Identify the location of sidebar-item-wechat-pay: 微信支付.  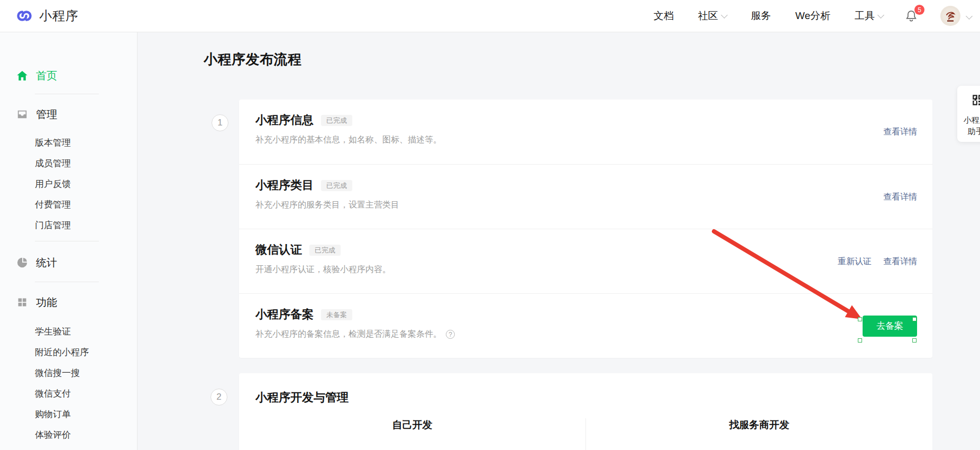
(69, 394).